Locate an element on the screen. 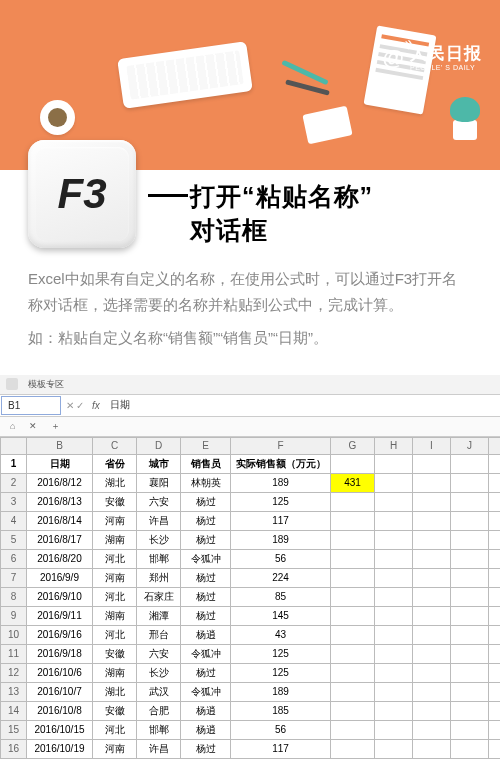  table-row: 162016/10/19河南许昌杨过117 is located at coordinates (251, 748).